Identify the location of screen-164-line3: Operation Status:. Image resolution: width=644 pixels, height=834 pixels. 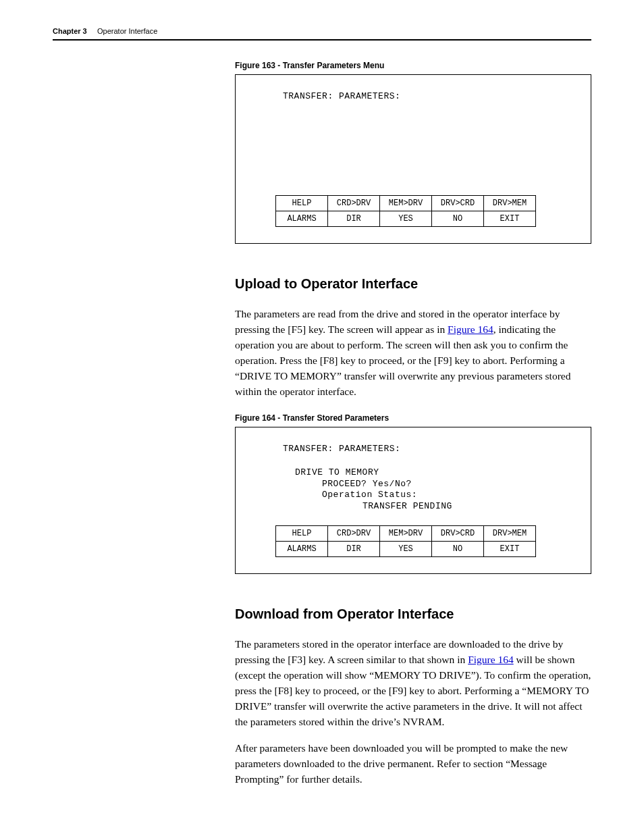
(370, 494).